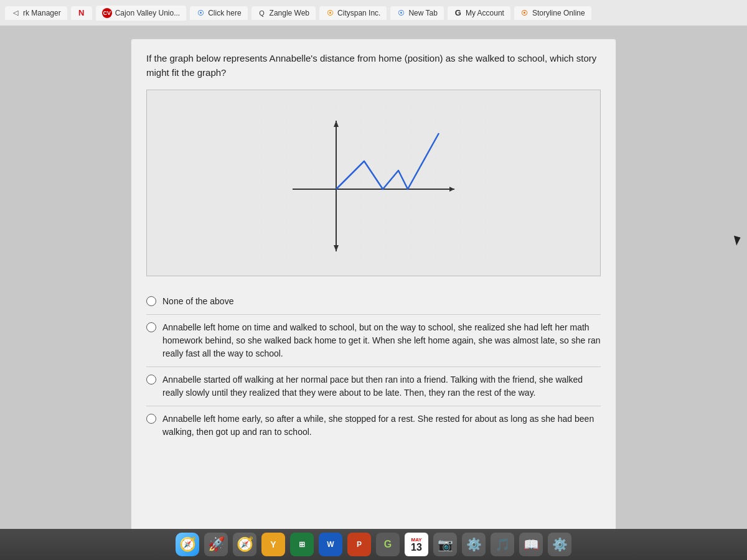 This screenshot has width=747, height=560. What do you see at coordinates (36, 13) in the screenshot?
I see `tab-task-manager: ◁ rk Manager` at bounding box center [36, 13].